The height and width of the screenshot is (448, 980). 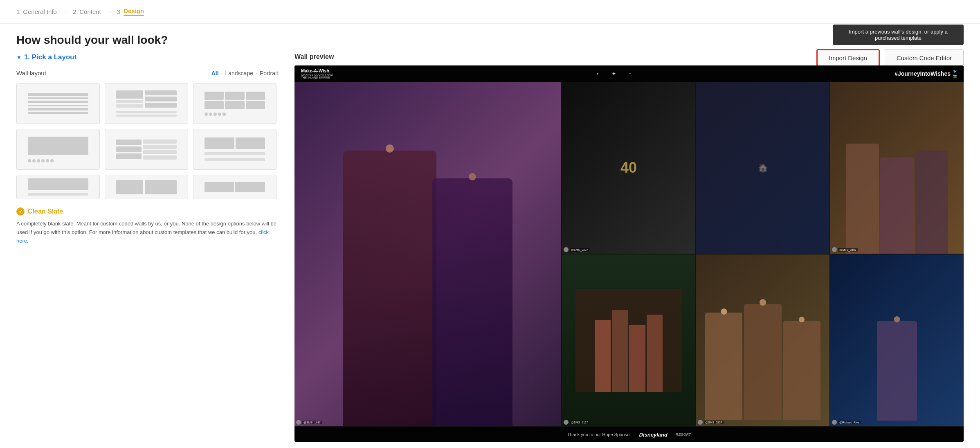 What do you see at coordinates (18, 11) in the screenshot?
I see `step1-num: 1` at bounding box center [18, 11].